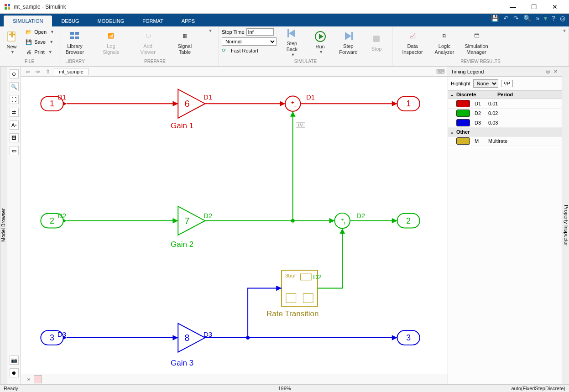 This screenshot has height=392, width=569. I want to click on qat-undo-icon: ↶, so click(506, 18).